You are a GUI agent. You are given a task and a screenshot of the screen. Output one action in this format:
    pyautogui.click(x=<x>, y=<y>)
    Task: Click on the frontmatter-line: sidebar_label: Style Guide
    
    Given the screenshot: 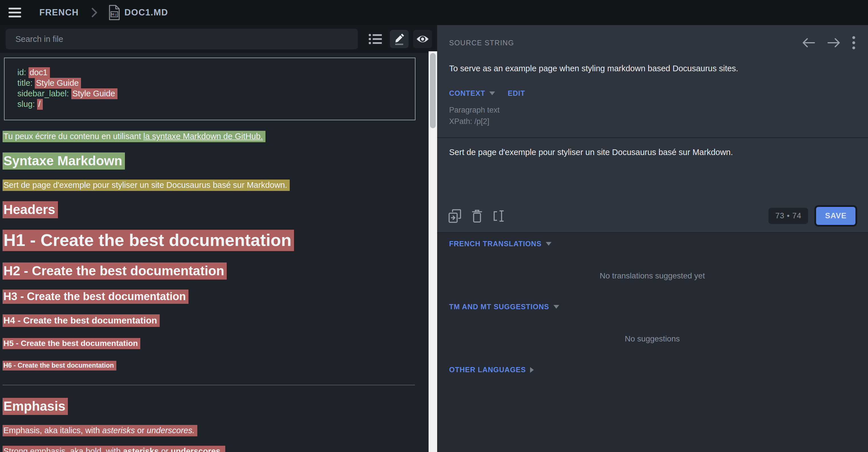 What is the action you would take?
    pyautogui.click(x=213, y=94)
    